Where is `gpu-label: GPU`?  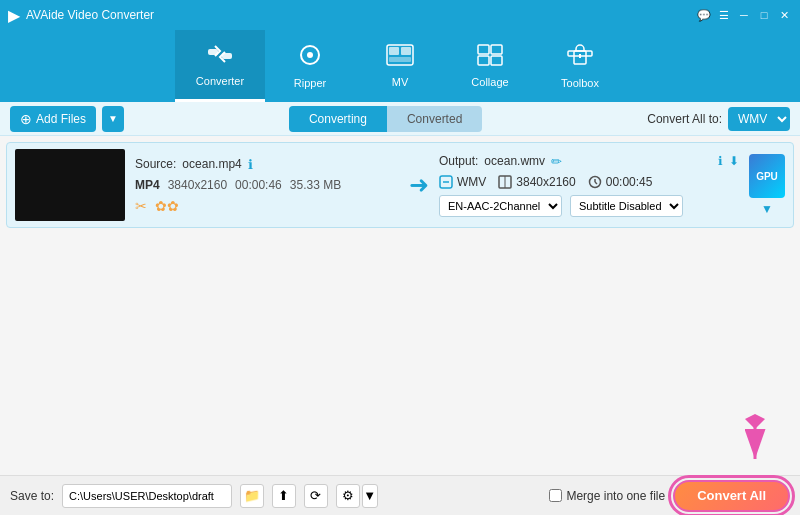
gpu-label: GPU is located at coordinates (767, 176).